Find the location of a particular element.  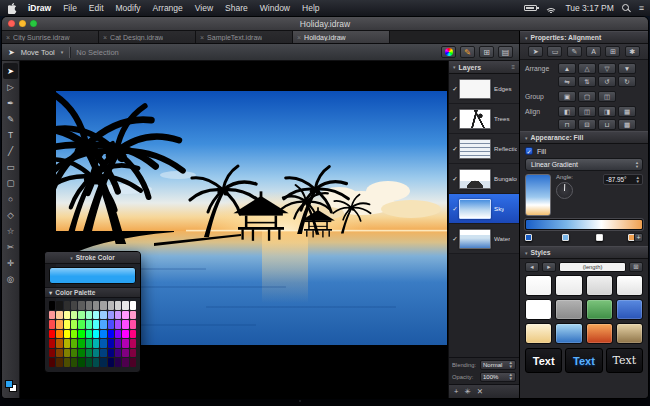

style-gray is located at coordinates (568, 310).